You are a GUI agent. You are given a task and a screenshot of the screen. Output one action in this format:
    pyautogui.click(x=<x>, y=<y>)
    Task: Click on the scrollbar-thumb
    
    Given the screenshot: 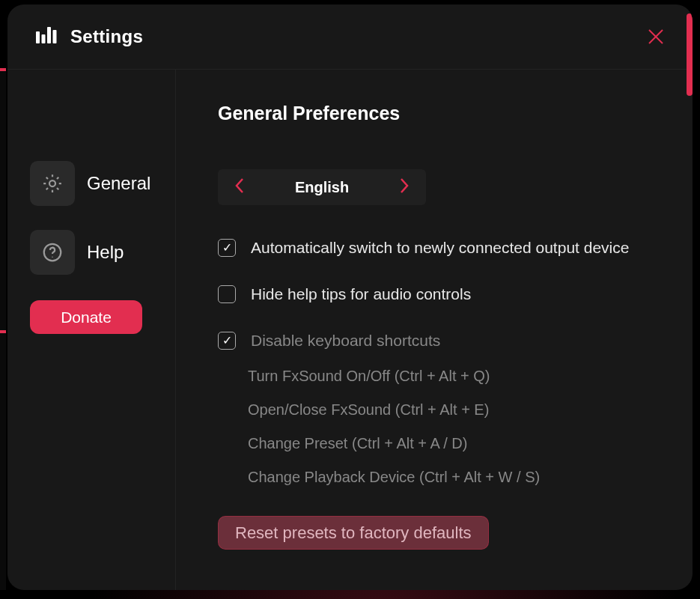 What is the action you would take?
    pyautogui.click(x=690, y=55)
    